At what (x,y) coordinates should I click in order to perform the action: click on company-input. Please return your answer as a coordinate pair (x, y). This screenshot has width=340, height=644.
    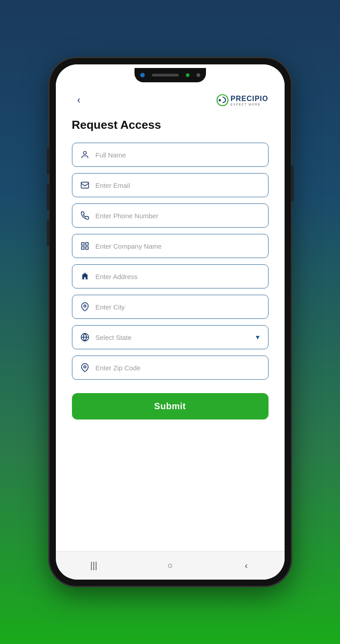
    Looking at the image, I should click on (178, 246).